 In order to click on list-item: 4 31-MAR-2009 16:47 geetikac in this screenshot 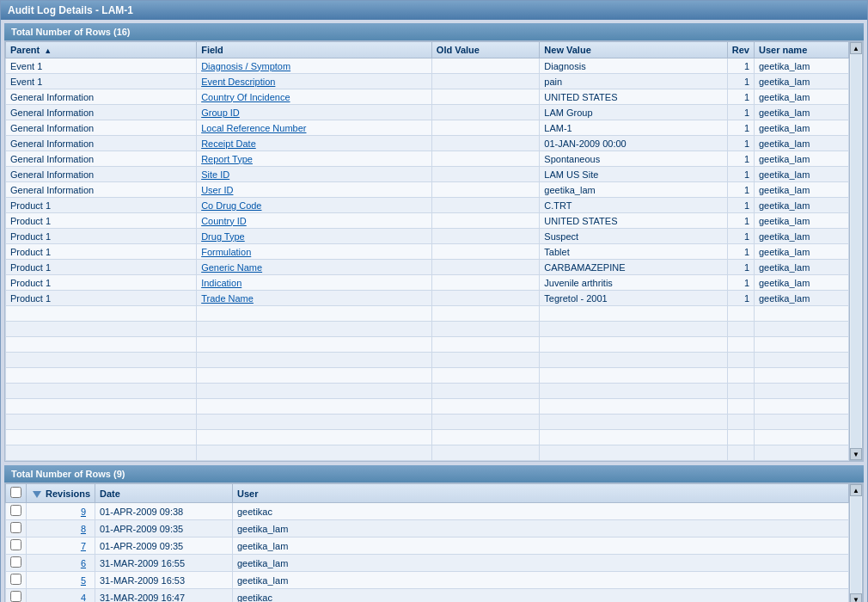, I will do `click(428, 596)`.